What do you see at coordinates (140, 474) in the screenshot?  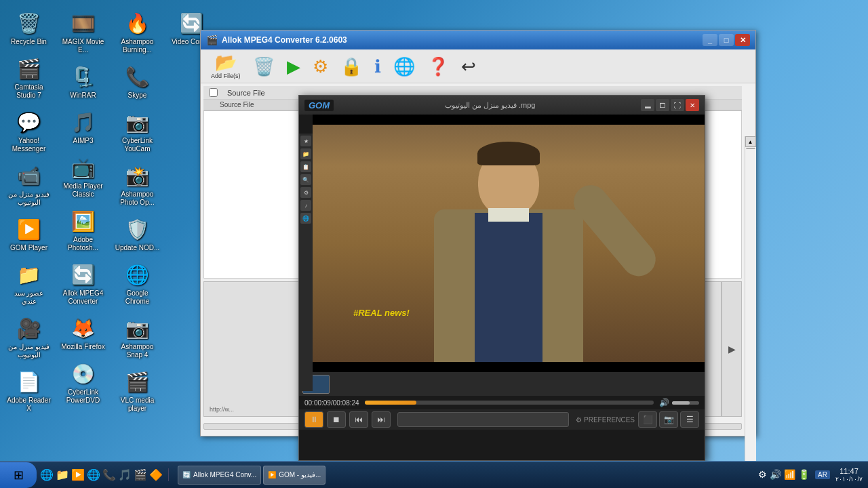 I see `quick-launch-film: 🎬` at bounding box center [140, 474].